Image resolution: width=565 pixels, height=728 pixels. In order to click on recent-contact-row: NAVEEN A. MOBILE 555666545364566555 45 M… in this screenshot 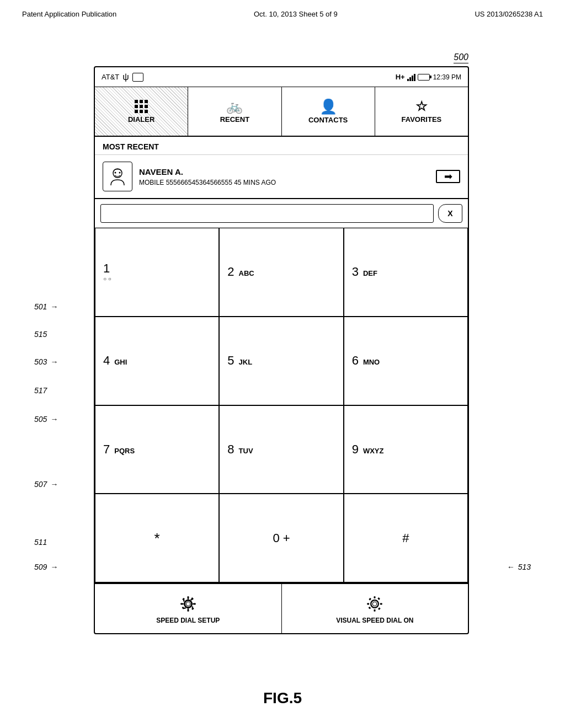, I will do `click(281, 177)`.